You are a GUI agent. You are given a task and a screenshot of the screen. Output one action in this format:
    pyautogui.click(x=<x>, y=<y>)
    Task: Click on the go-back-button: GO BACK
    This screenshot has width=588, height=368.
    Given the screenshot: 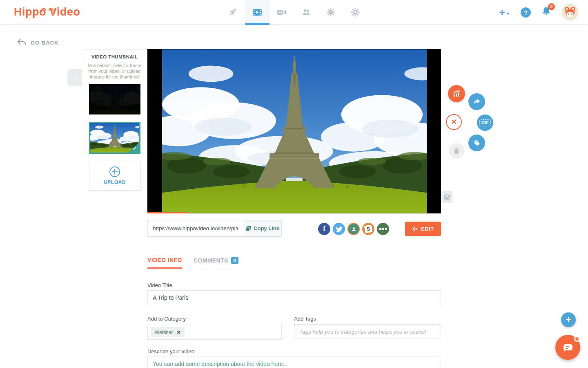 What is the action you would take?
    pyautogui.click(x=38, y=43)
    